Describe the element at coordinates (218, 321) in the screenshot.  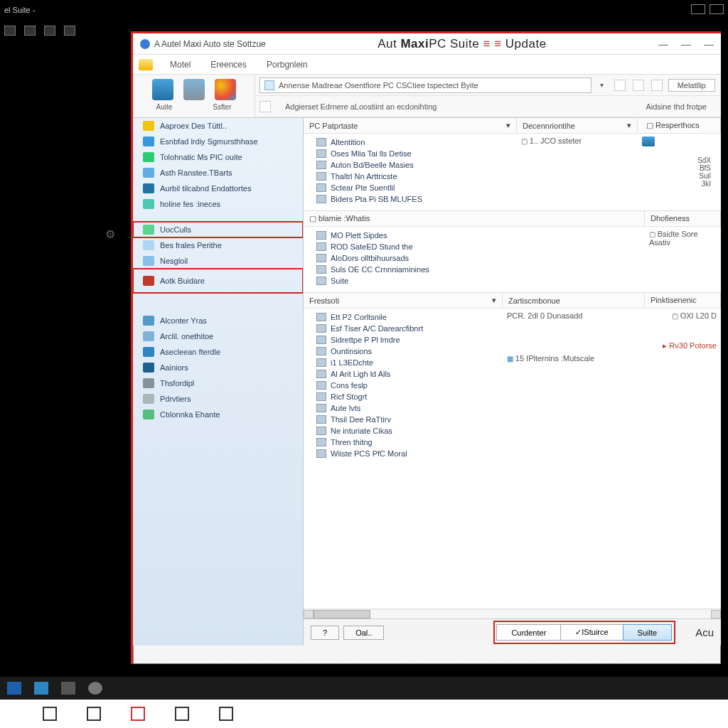
I see `sidebar-item: Alconter Yras` at that location.